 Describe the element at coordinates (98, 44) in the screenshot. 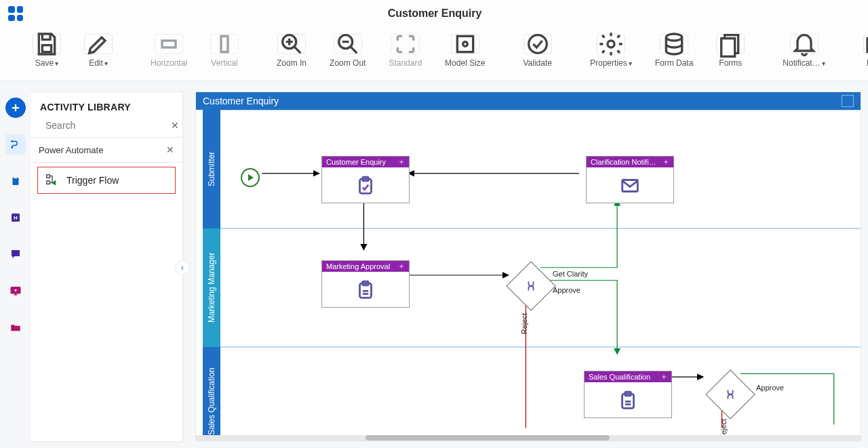

I see `edit-icon` at that location.